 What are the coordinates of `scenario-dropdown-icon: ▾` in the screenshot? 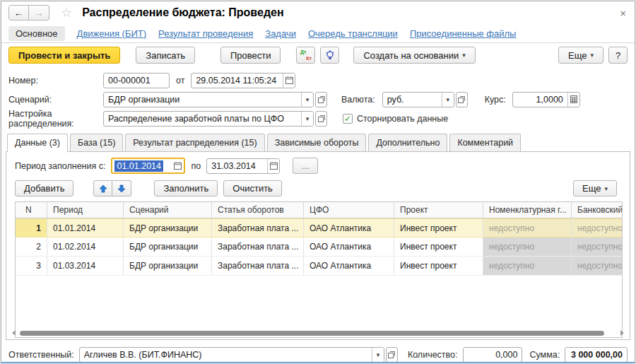 It's located at (307, 100).